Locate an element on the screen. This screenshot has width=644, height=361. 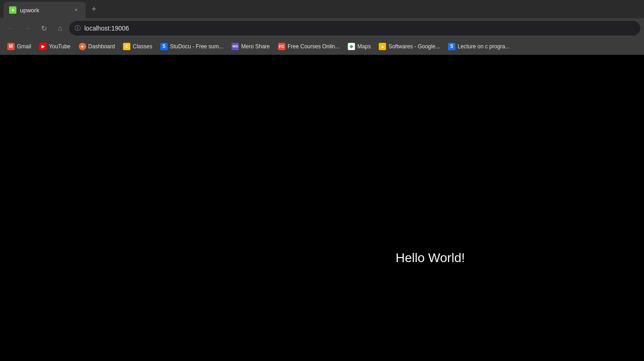
bookmark-favicon-softwares: ▲ is located at coordinates (382, 46).